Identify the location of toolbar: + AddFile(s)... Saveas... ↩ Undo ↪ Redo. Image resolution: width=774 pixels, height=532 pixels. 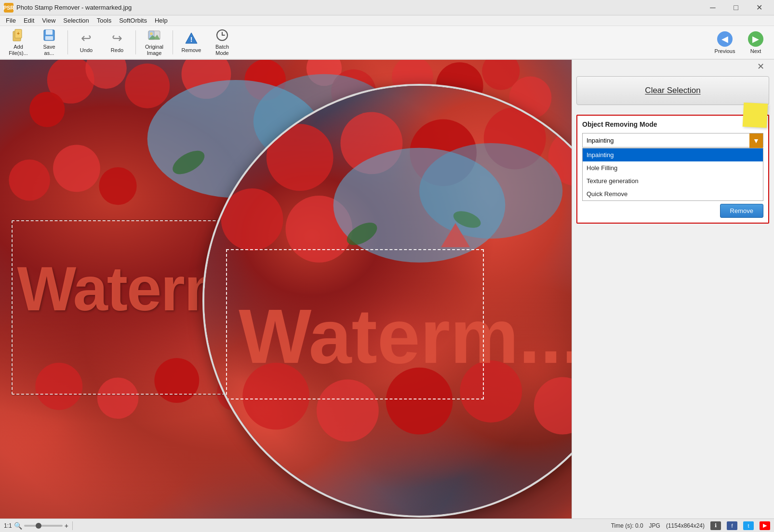
(387, 43).